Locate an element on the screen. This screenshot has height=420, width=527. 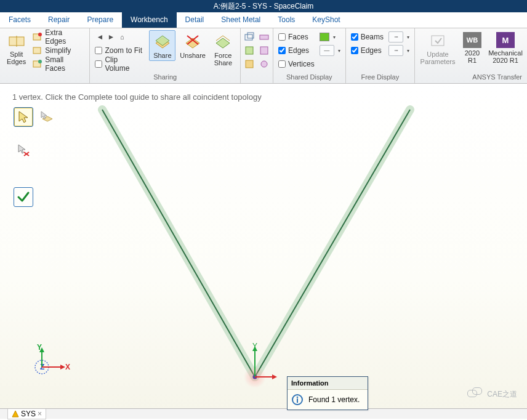
cursor-icon is located at coordinates (23, 117).